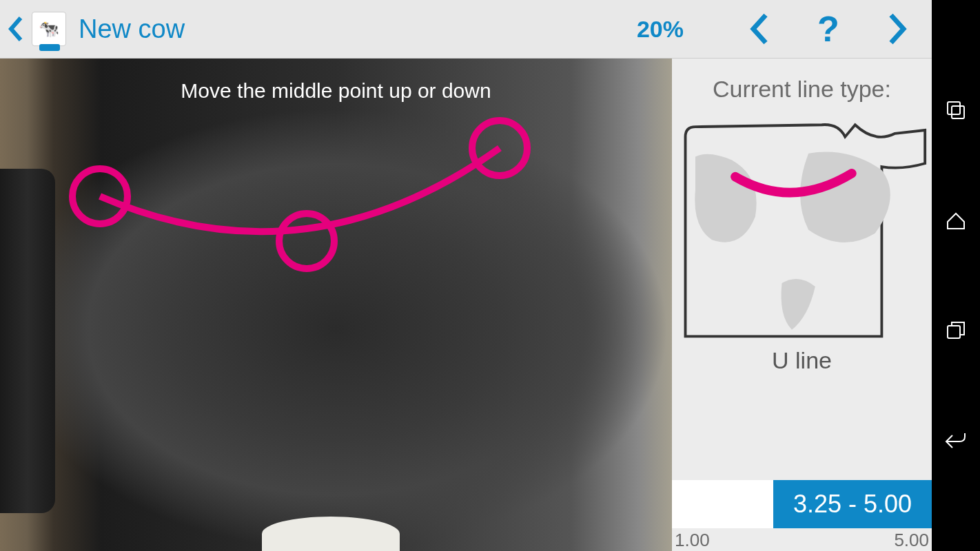 The image size is (980, 551). What do you see at coordinates (956, 441) in the screenshot?
I see `back-icon` at bounding box center [956, 441].